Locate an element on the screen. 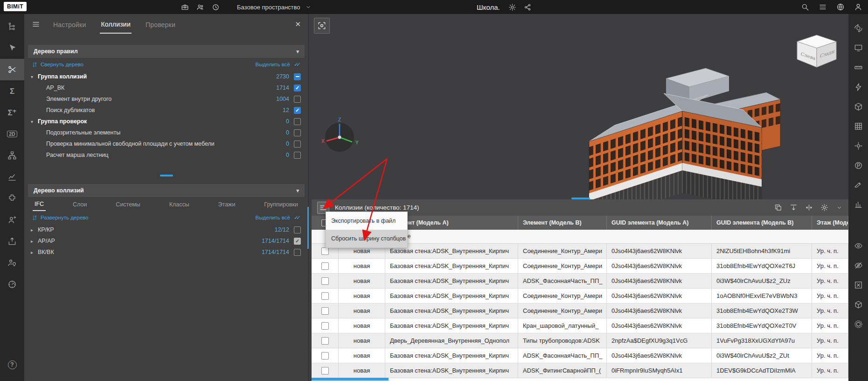  tool-model-tree-icon is located at coordinates (12, 27).